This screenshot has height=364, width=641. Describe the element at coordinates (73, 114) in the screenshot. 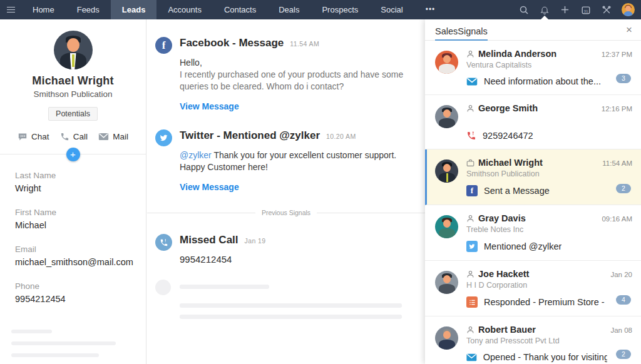

I see `potentials-badge: Potentials` at that location.